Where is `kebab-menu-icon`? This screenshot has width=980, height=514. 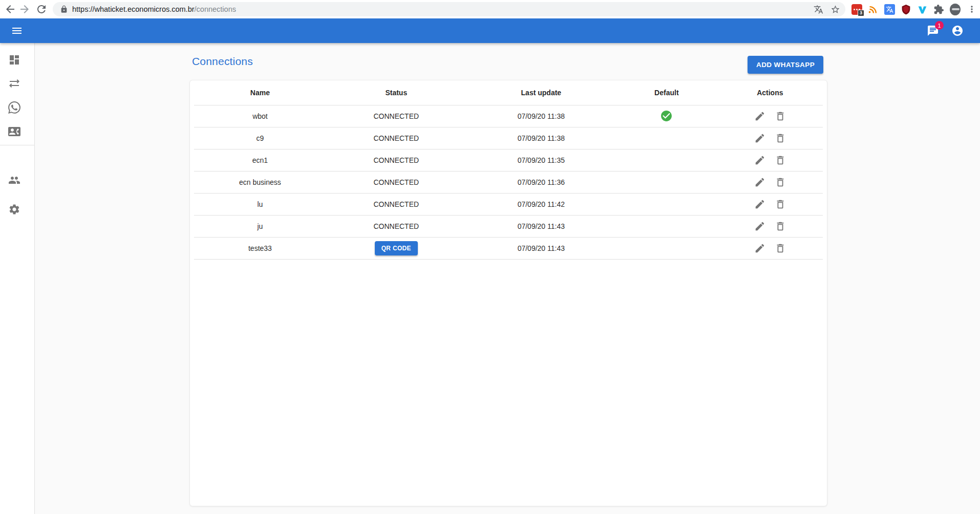
kebab-menu-icon is located at coordinates (972, 9).